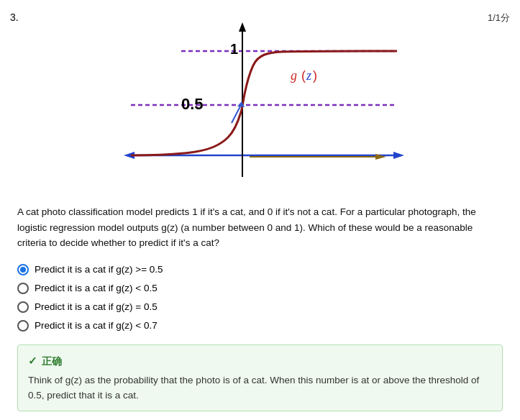 This screenshot has height=420, width=520. I want to click on option-item-1: Predict it is a cat if g(z) >= 0.5, so click(260, 270).